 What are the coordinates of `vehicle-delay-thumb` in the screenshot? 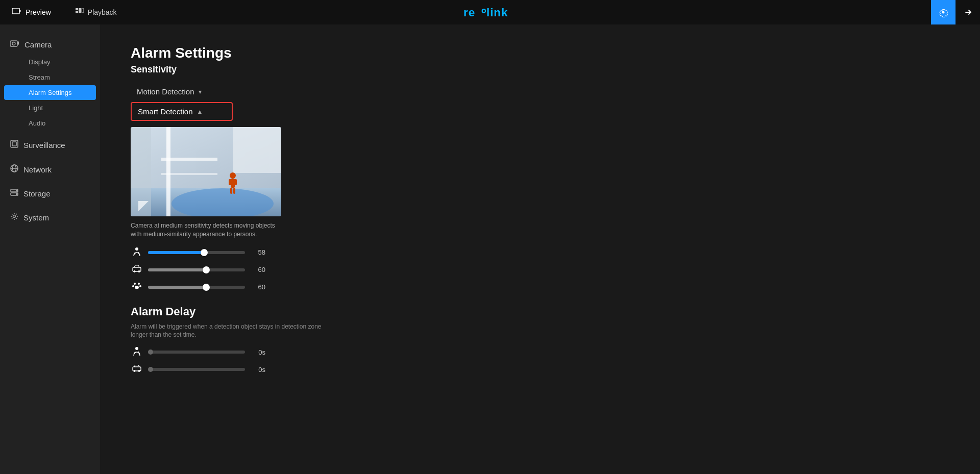 It's located at (151, 369).